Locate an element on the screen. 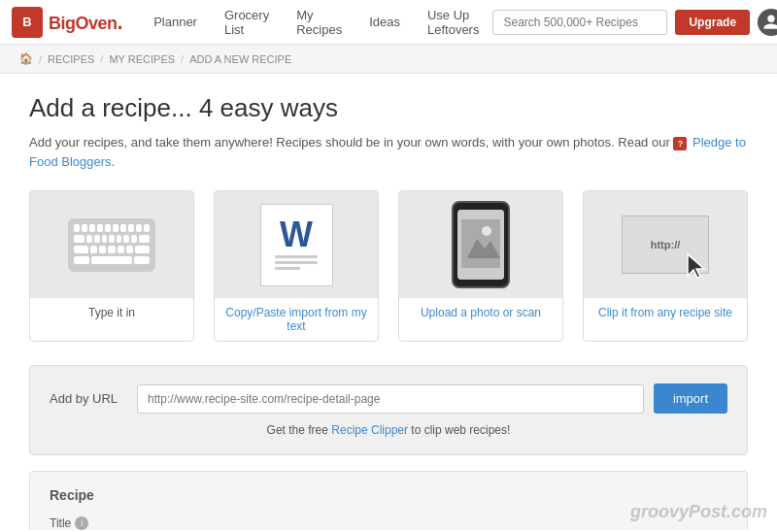 The image size is (777, 532). nav-link-myrecipes: My Recipes is located at coordinates (319, 22).